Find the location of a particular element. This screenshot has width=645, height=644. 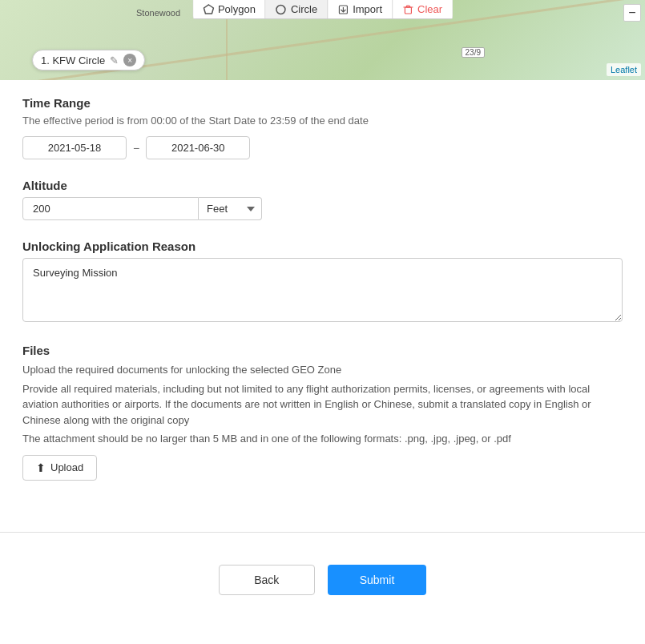

files-desc3: The attachment should be no larger than … is located at coordinates (322, 439).